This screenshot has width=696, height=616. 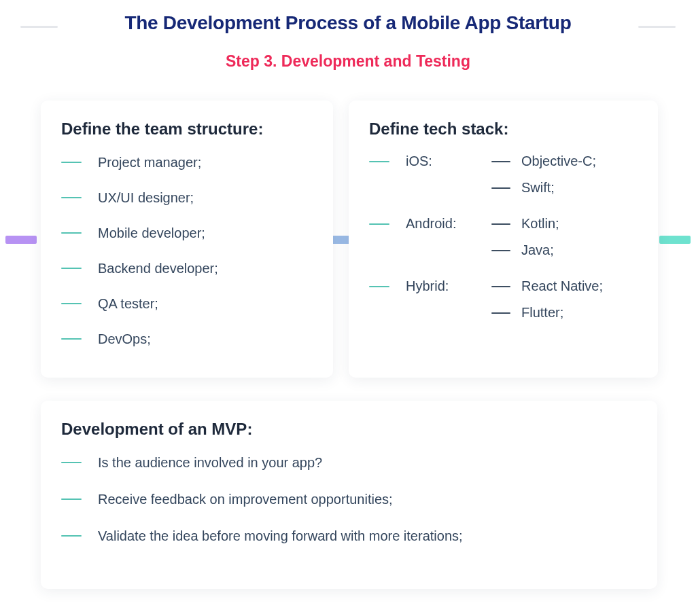 What do you see at coordinates (21, 240) in the screenshot?
I see `accent-bar-purple` at bounding box center [21, 240].